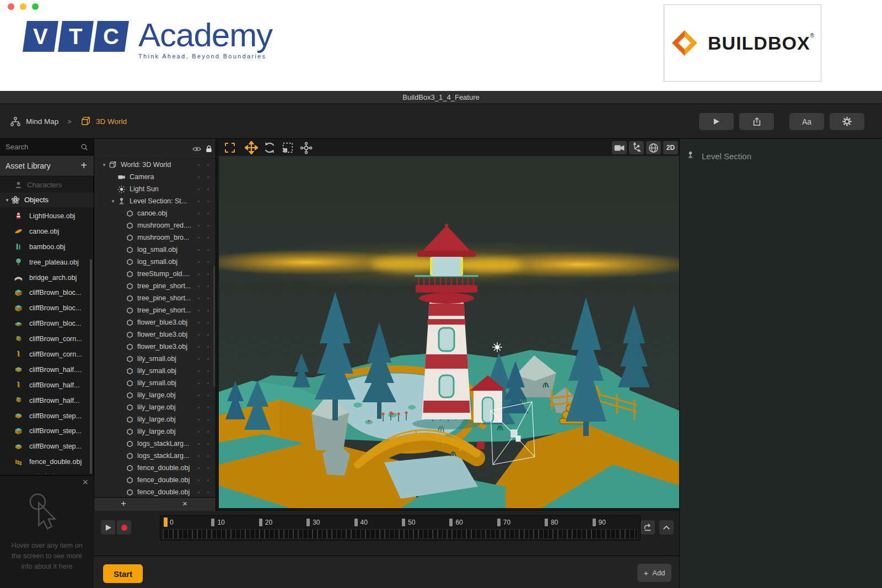 The width and height of the screenshot is (882, 588). I want to click on font-settings-button: Aa, so click(807, 121).